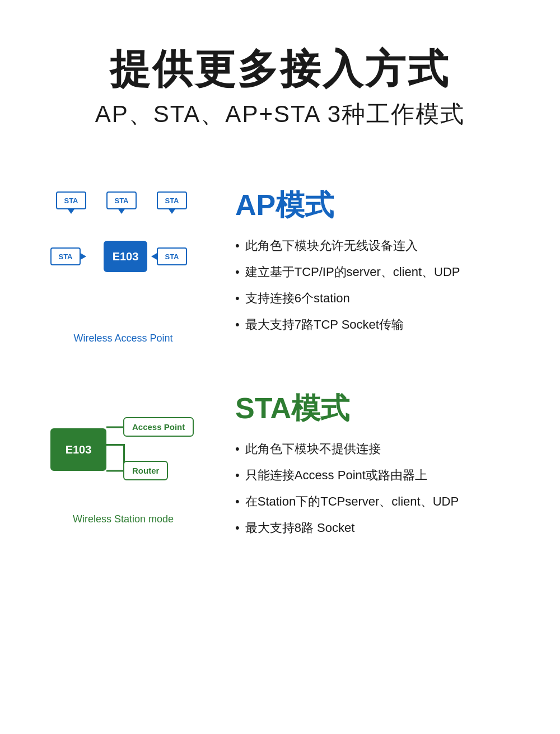 This screenshot has height=734, width=560. I want to click on ap-mode-title: AP模式, so click(381, 205).